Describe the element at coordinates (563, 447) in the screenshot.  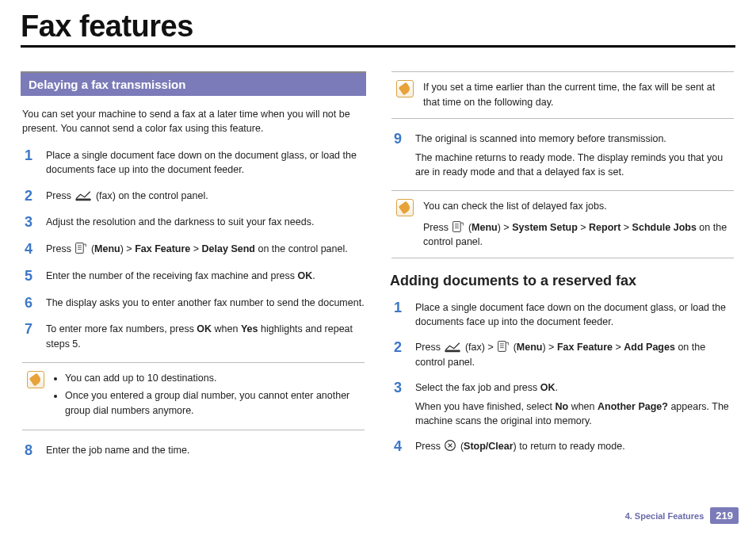
I see `add-step-4: 4 Press (Stop/Clear) to return to ready …` at that location.